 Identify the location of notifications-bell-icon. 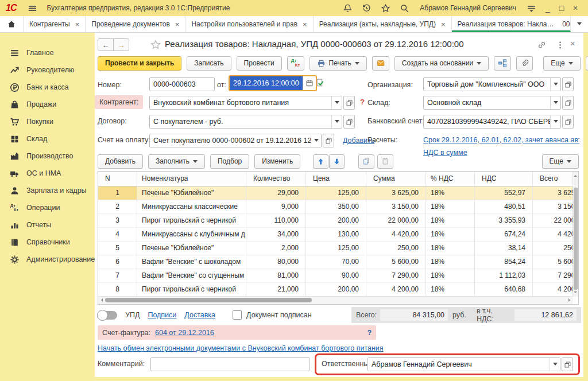
(348, 8).